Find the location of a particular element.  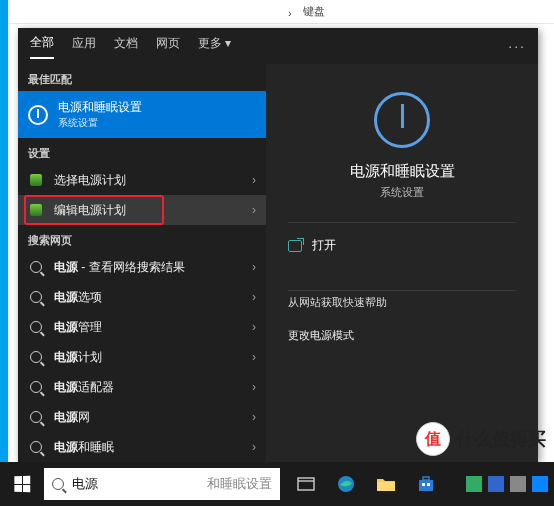

taskbar: 和睡眠设置 is located at coordinates (277, 484).